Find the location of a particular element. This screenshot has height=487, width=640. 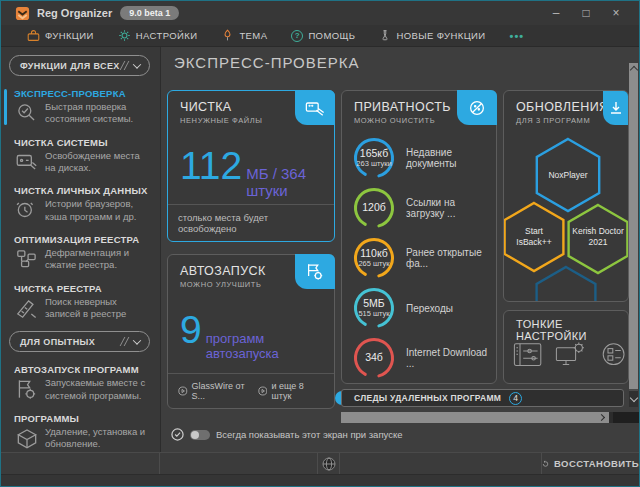

status-segment-left is located at coordinates (80, 464).